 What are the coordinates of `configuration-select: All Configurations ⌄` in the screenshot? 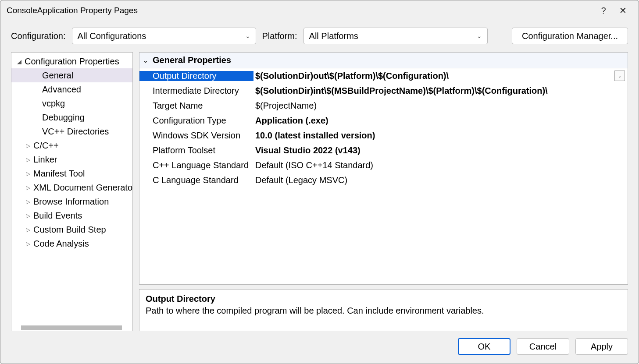 It's located at (164, 36).